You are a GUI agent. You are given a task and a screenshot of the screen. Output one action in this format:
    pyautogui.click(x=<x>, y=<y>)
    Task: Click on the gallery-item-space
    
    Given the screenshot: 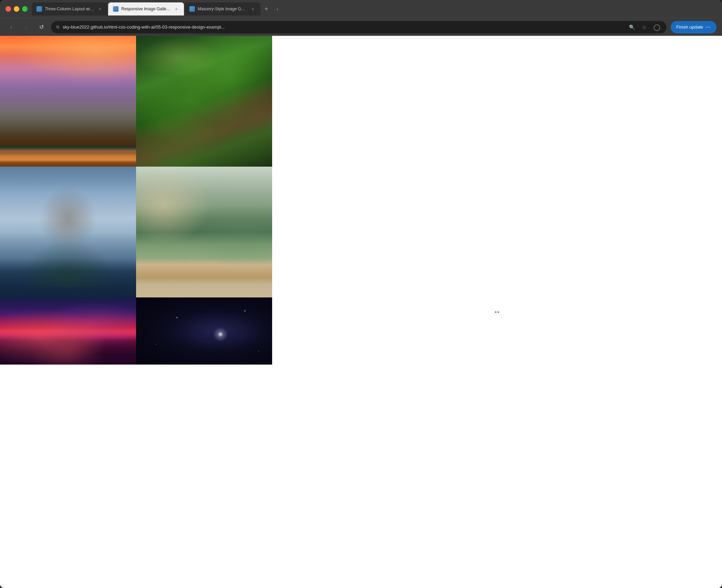 What is the action you would take?
    pyautogui.click(x=204, y=331)
    